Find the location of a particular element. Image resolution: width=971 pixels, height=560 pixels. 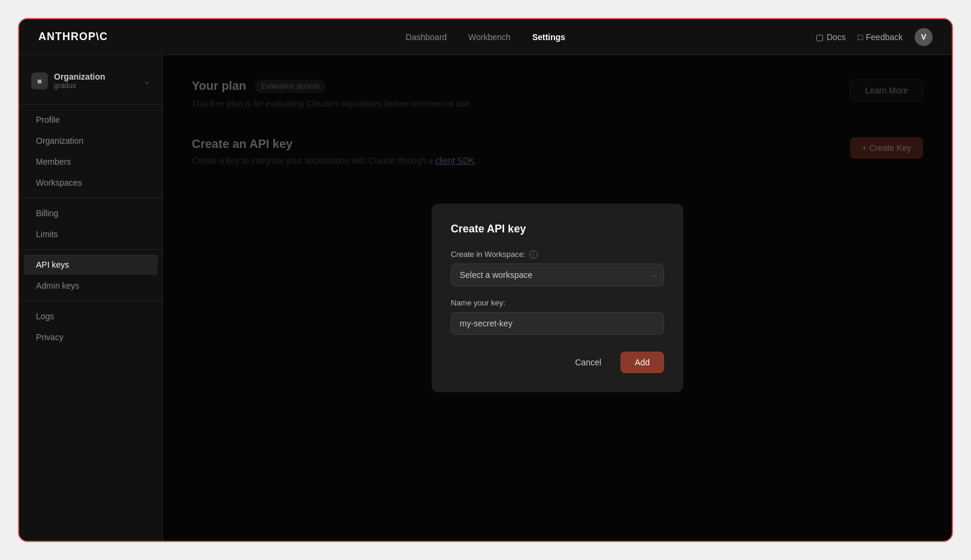

nav-dashboard: Dashboard is located at coordinates (427, 37).